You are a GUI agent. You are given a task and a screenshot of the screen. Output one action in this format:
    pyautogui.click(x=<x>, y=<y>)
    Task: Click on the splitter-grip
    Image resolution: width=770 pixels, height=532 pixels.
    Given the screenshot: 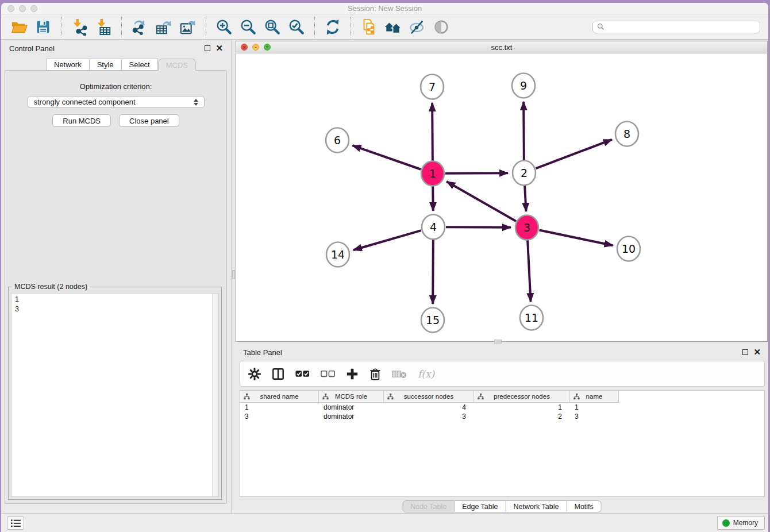 What is the action you would take?
    pyautogui.click(x=233, y=275)
    